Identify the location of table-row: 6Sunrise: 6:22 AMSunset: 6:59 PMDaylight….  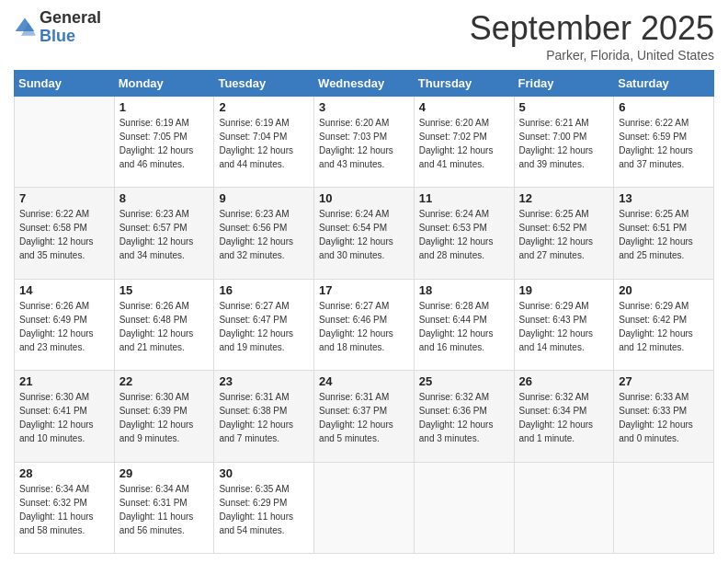
(664, 142).